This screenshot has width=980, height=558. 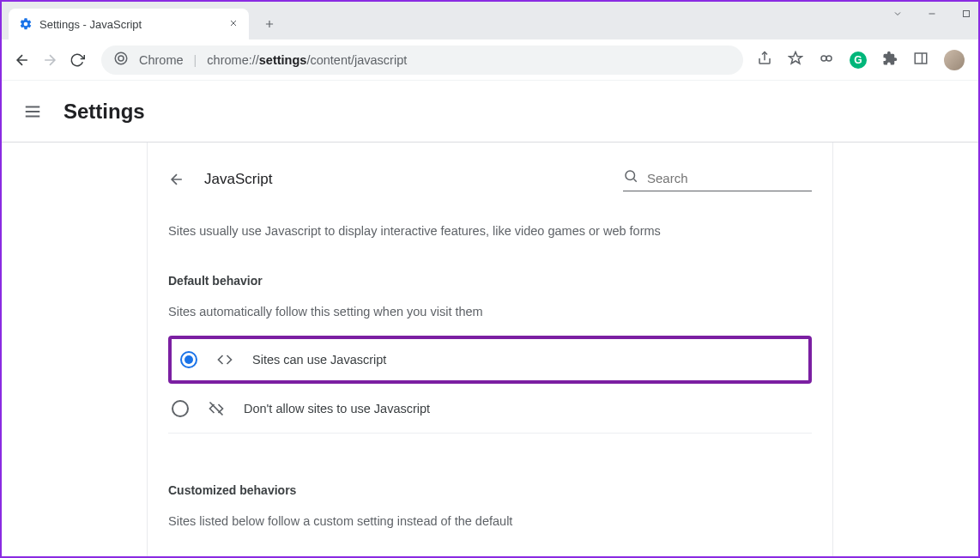 What do you see at coordinates (239, 179) in the screenshot?
I see `section-title: JavaScript` at bounding box center [239, 179].